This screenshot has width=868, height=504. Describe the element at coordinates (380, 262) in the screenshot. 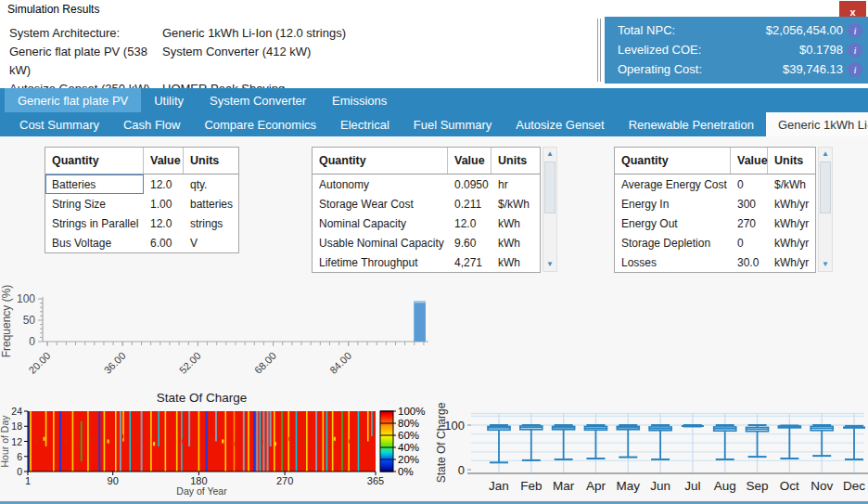

I see `cell: Lifetime Throughput` at that location.